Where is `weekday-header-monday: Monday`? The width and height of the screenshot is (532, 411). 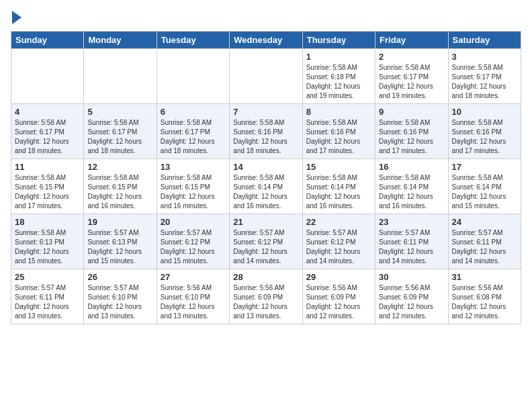 weekday-header-monday: Monday is located at coordinates (120, 40).